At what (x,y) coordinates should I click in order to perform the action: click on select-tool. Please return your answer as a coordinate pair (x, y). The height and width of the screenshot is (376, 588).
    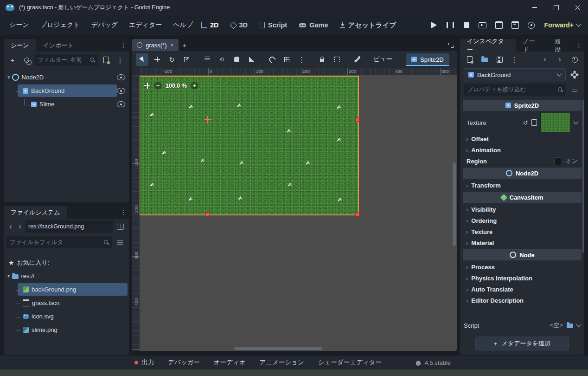
    Looking at the image, I should click on (142, 59).